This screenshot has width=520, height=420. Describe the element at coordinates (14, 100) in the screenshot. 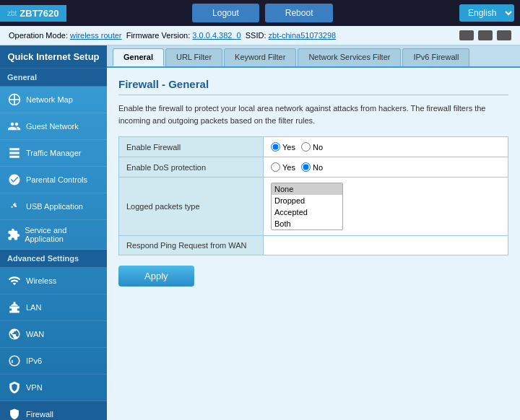

I see `network-map-icon` at that location.